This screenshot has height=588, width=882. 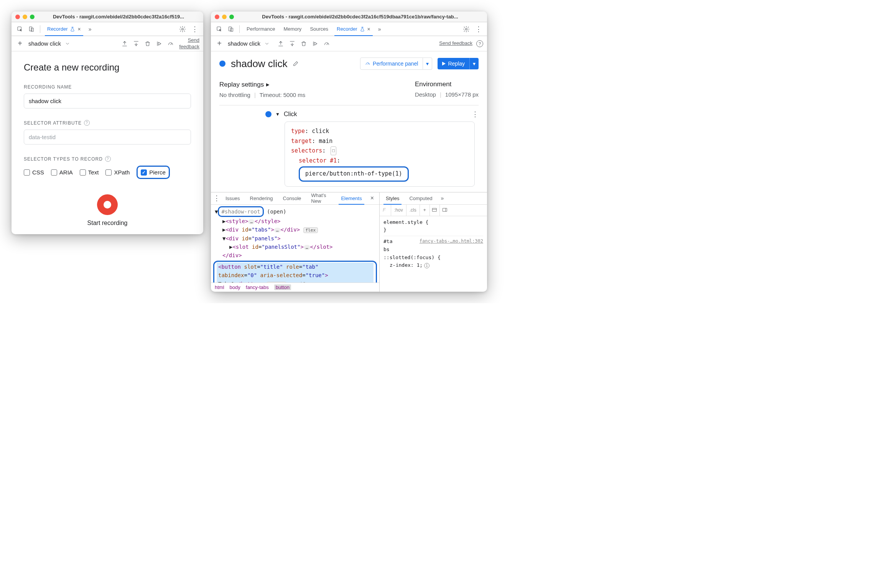 What do you see at coordinates (107, 137) in the screenshot?
I see `selector-attribute-input` at bounding box center [107, 137].